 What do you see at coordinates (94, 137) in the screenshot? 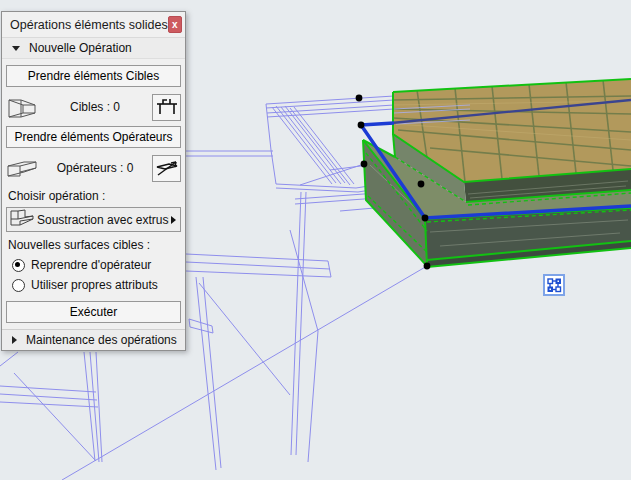
I see `take-operators-button: Prendre éléments Opérateurs` at bounding box center [94, 137].